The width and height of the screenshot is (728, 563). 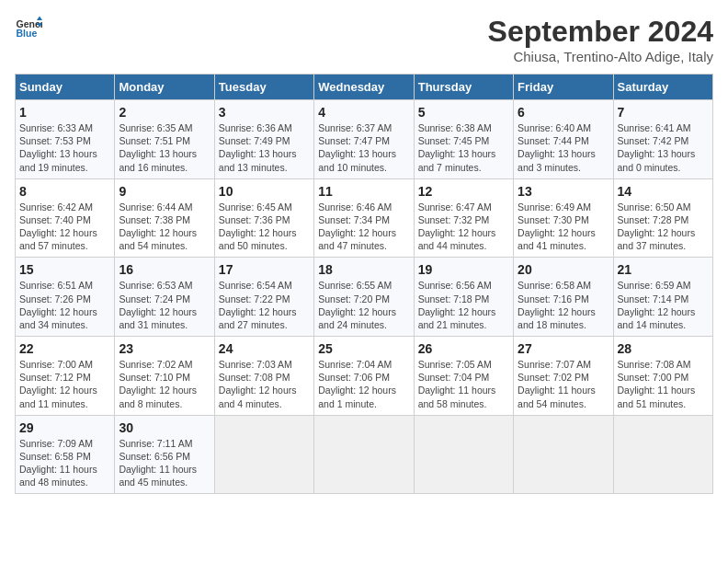 I want to click on day-cell: 11 Sunrise: 6:46 AMSunset: 7:34 PMDaylig…, so click(x=364, y=218).